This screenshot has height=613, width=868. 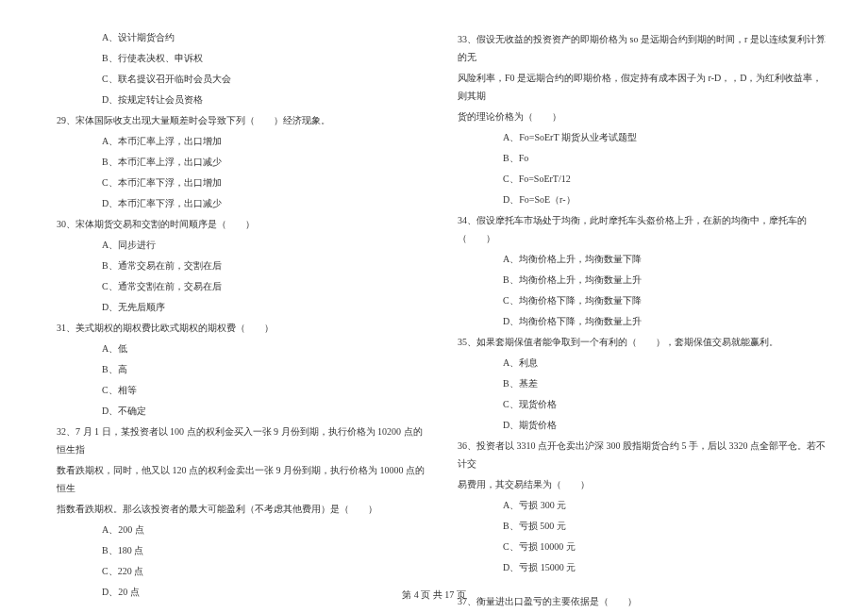 What do you see at coordinates (243, 141) in the screenshot?
I see `option-item: A、本币汇率上浮，出口增加` at bounding box center [243, 141].